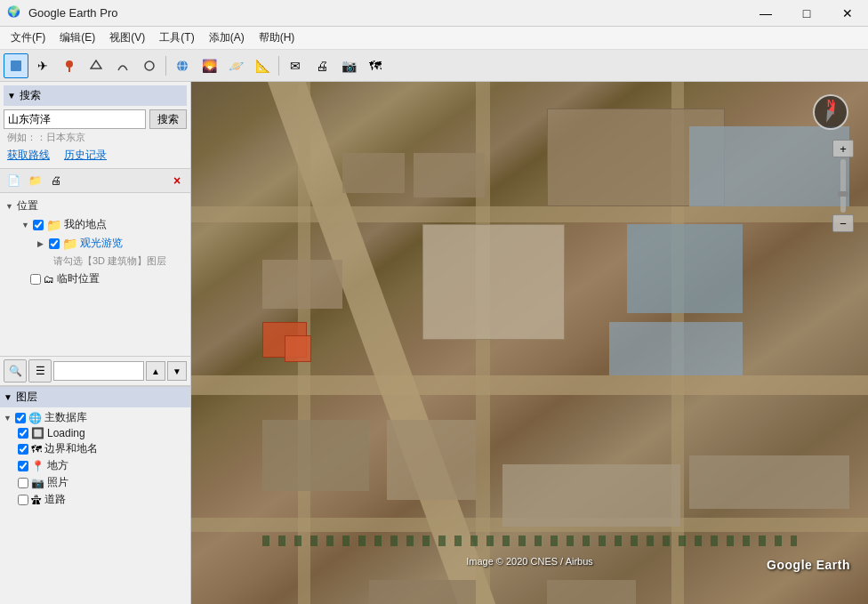 The width and height of the screenshot is (868, 604). Describe the element at coordinates (95, 137) in the screenshot. I see `search-example: 例如：：日本东京` at that location.